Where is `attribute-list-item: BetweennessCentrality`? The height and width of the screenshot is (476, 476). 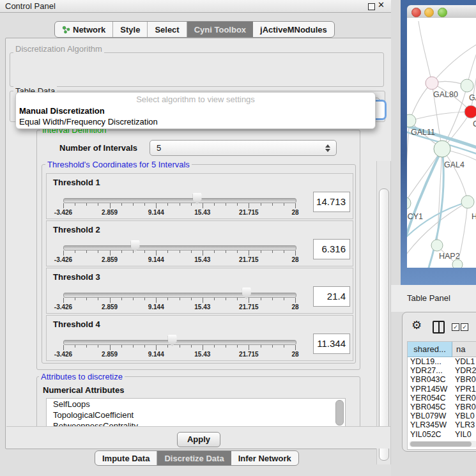 attribute-list-item: BetweennessCentrality is located at coordinates (196, 423).